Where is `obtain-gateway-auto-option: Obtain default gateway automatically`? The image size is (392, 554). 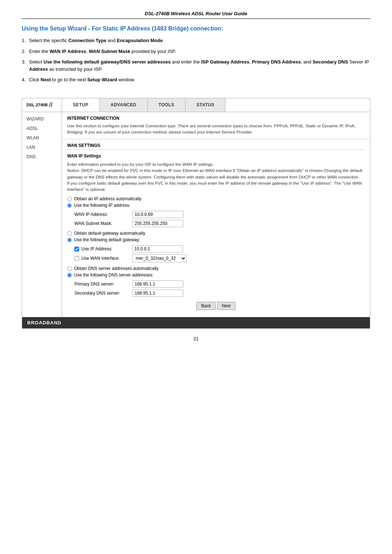 obtain-gateway-auto-option: Obtain default gateway automatically is located at coordinates (216, 233).